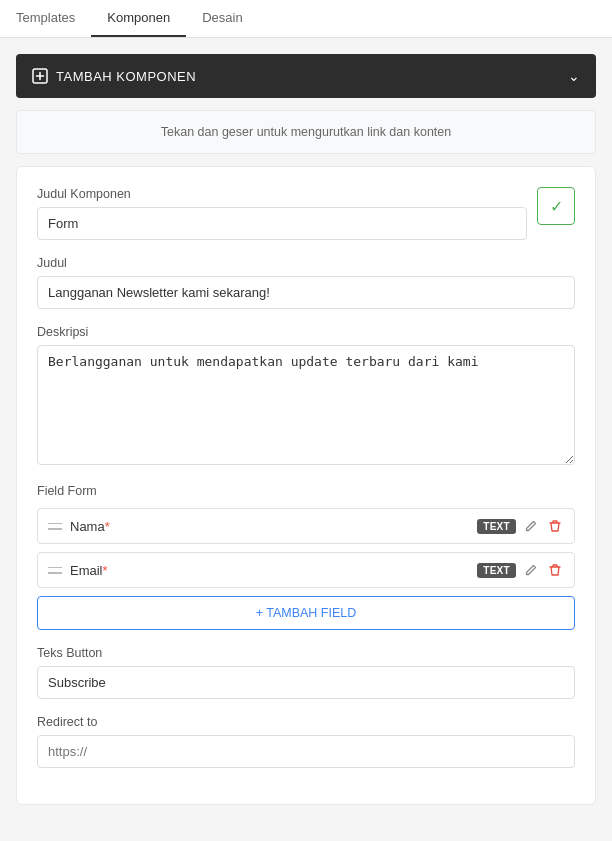  What do you see at coordinates (555, 570) in the screenshot?
I see `delete-button-email` at bounding box center [555, 570].